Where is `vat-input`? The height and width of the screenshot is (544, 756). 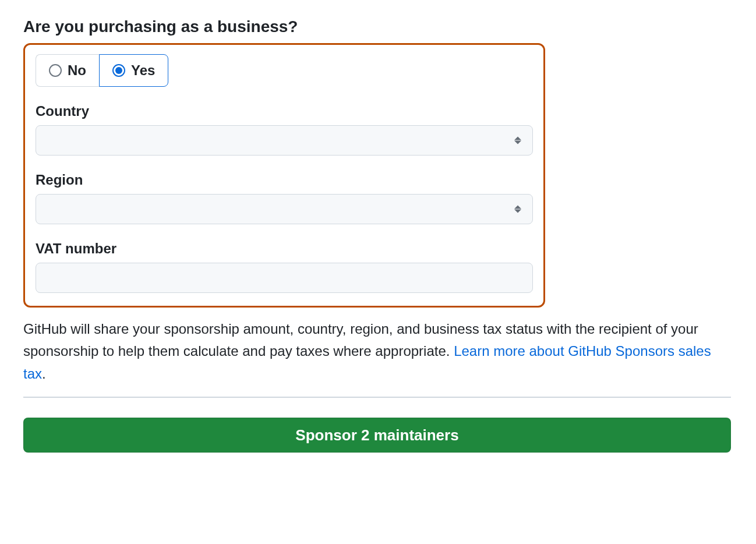
vat-input is located at coordinates (284, 278).